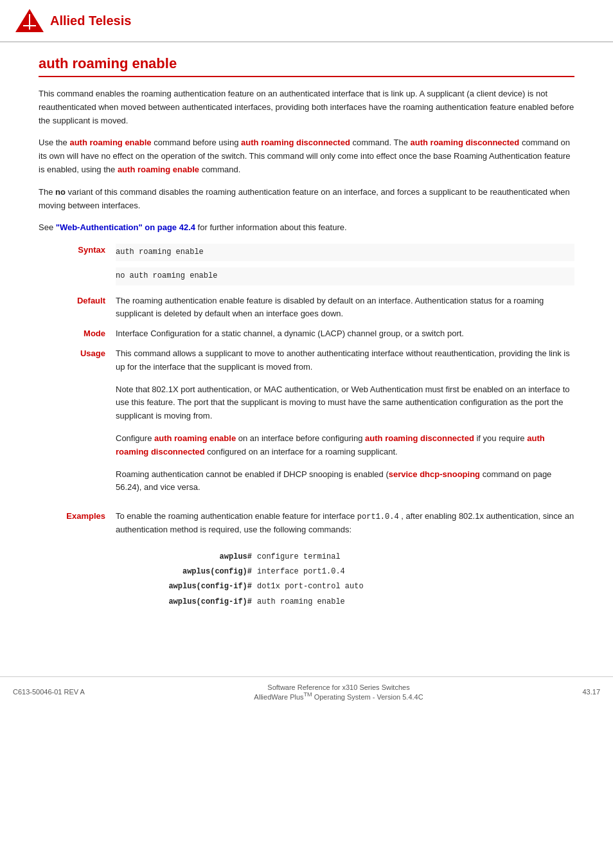  Describe the element at coordinates (306, 21) in the screenshot. I see `page-header: Allied Telesis` at that location.